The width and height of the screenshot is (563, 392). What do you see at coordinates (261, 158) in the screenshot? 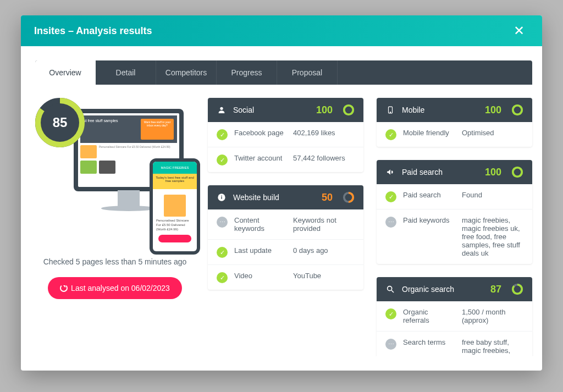
I see `row-label: Twitter account` at bounding box center [261, 158].